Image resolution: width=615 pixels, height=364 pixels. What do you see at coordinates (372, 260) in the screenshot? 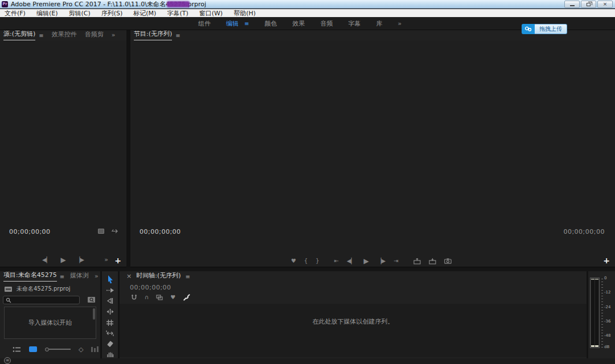
I see `program-transport-bar: ♥ { } ⇤ ◀▏ ▶ ▕▶ ⇥` at bounding box center [372, 260].